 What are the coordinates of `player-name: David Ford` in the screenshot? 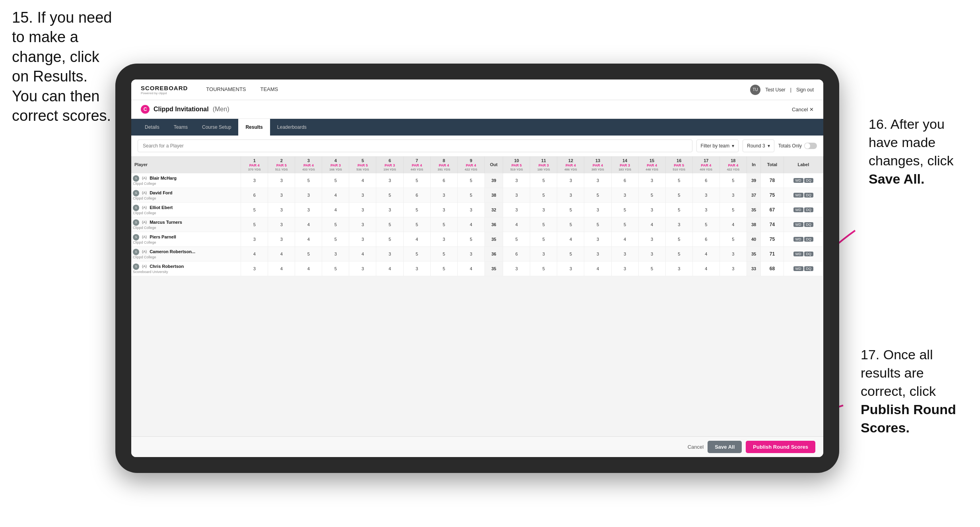 It's located at (161, 192).